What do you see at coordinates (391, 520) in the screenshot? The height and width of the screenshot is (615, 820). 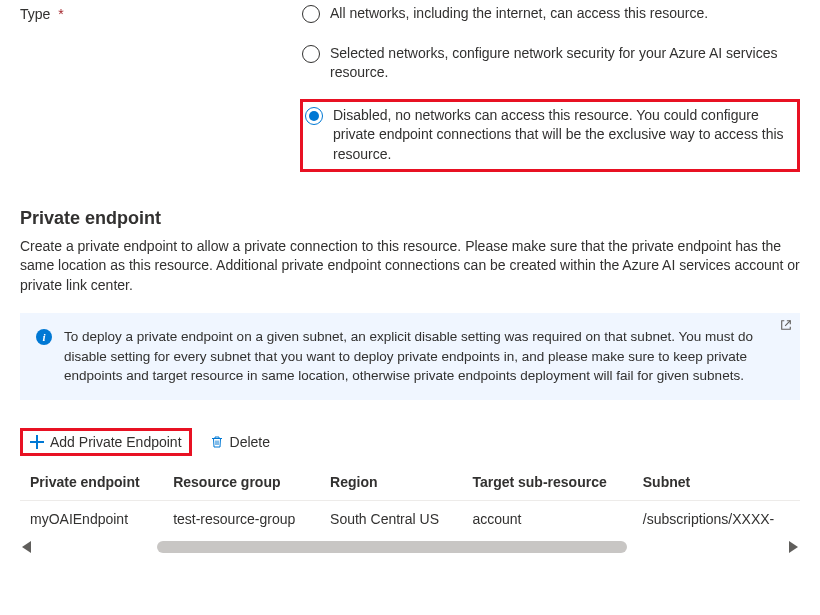 I see `cell-region: South Central US` at bounding box center [391, 520].